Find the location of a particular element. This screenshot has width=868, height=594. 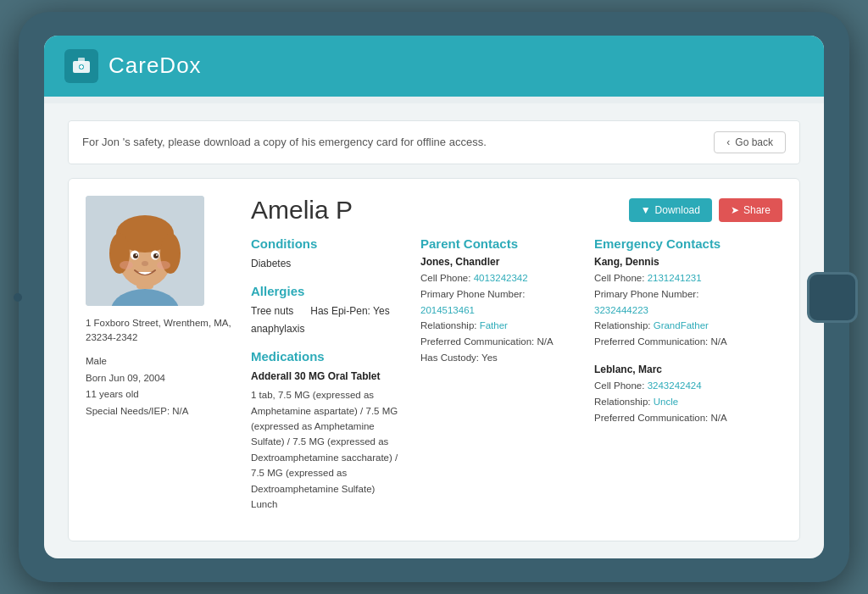

parent-contacts-column: Parent Contacts Jones, Chandler Cell Pho… is located at coordinates (498, 380).